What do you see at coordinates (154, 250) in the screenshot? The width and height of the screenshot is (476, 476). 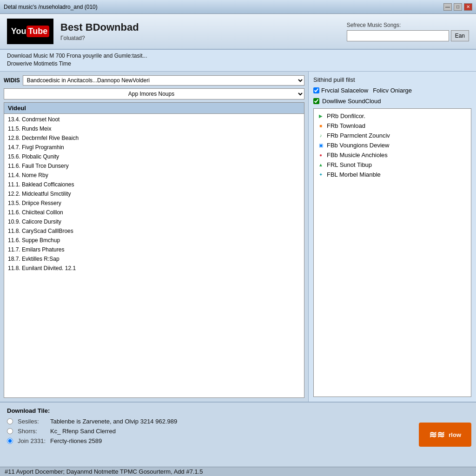 I see `list-item: 11.7. Emilars Phatures` at bounding box center [154, 250].